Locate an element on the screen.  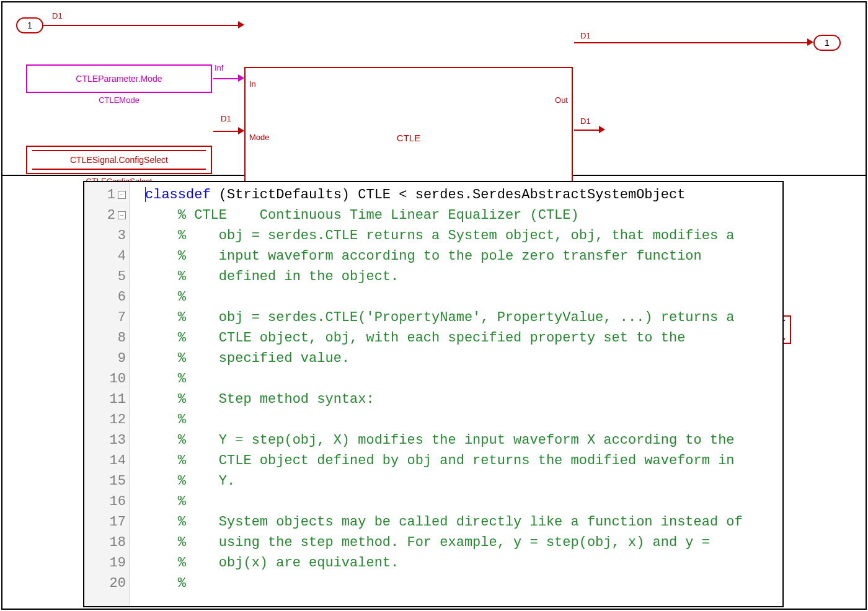
arrow-out is located at coordinates (810, 42).